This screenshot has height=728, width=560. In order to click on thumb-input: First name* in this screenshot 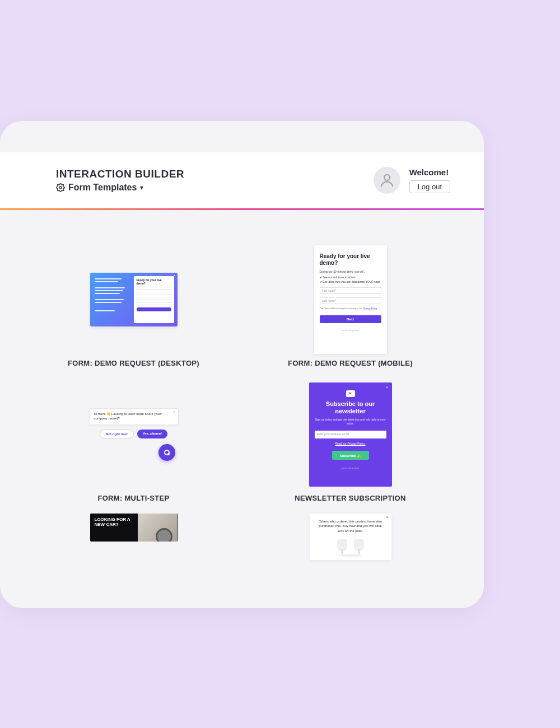, I will do `click(351, 291)`.